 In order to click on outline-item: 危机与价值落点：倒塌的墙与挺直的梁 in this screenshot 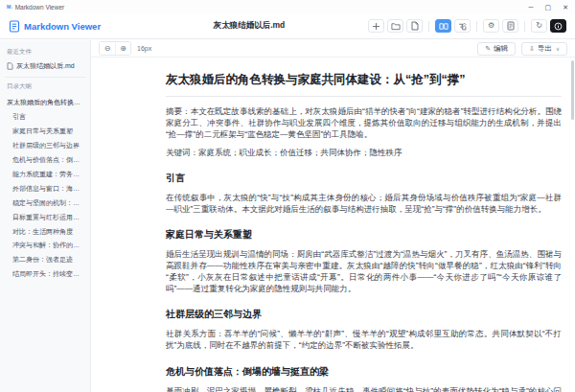, I will do `click(45, 161)`.